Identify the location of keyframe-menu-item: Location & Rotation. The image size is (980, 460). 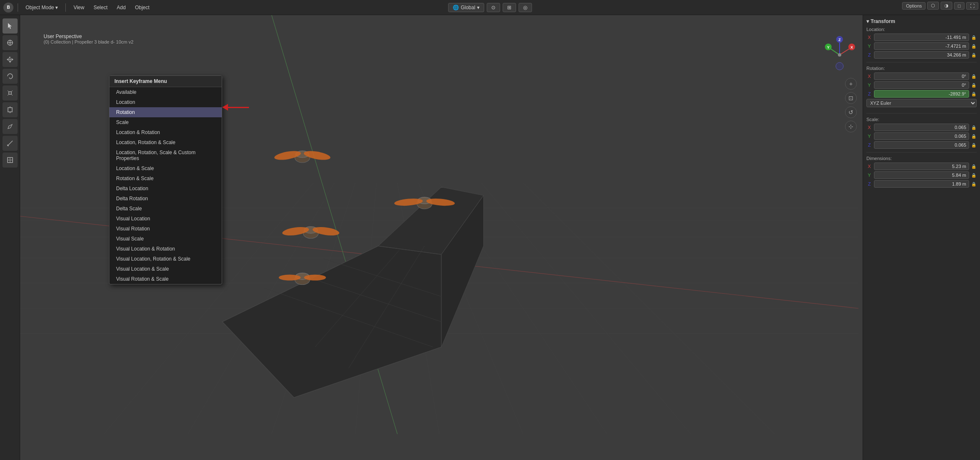
(166, 132).